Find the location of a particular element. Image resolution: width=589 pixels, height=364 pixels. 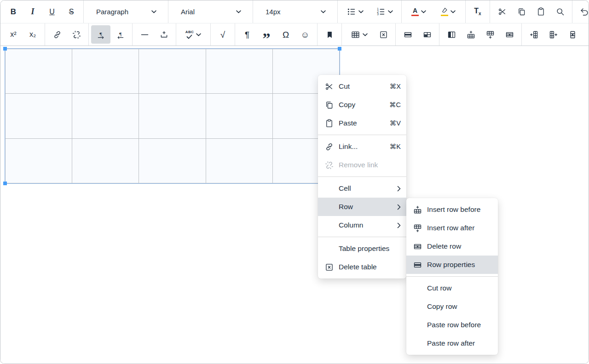

copy-button is located at coordinates (521, 12).